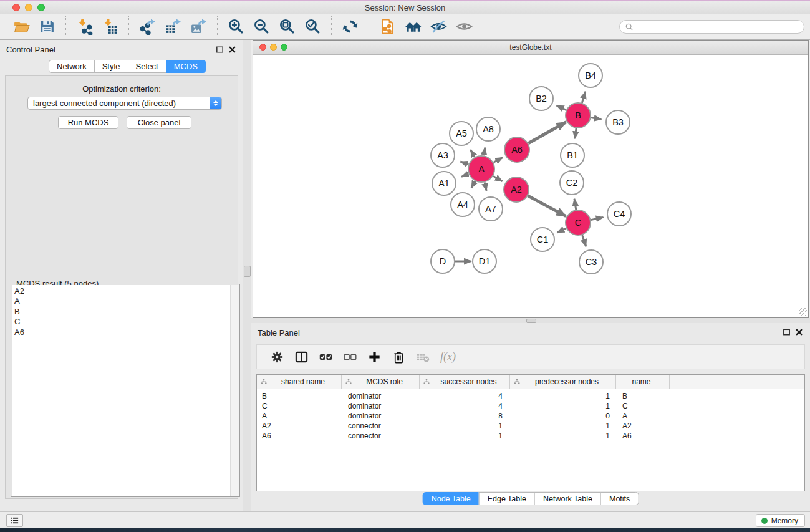 The width and height of the screenshot is (810, 532). What do you see at coordinates (15, 520) in the screenshot?
I see `show-panels-button` at bounding box center [15, 520].